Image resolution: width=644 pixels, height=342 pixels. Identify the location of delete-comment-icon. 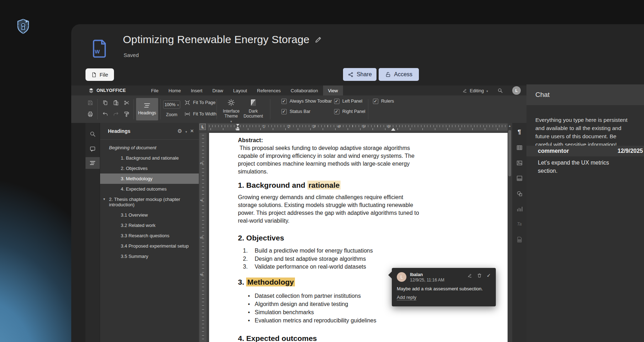
(479, 275).